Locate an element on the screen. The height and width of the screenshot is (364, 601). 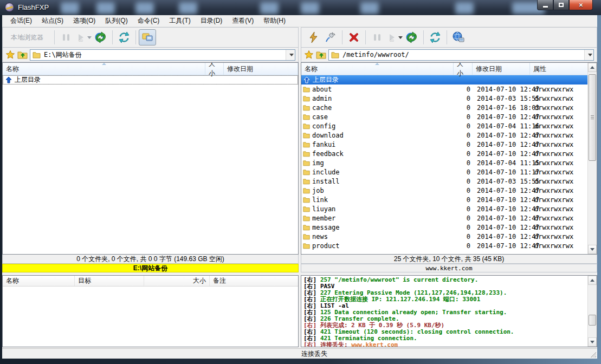
remote-updir-row: 上层目录 is located at coordinates (444, 80).